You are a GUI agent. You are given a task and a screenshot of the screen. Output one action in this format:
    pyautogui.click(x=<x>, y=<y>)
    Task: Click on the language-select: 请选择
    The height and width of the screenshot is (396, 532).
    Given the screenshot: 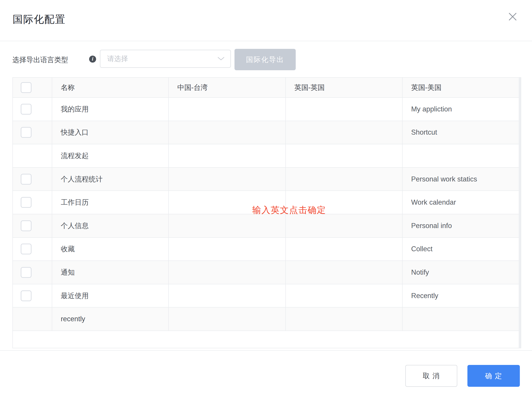 What is the action you would take?
    pyautogui.click(x=165, y=59)
    